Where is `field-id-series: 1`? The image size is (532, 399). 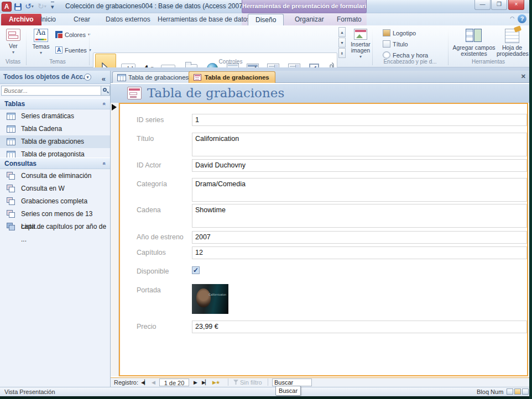 field-id-series: 1 is located at coordinates (359, 120).